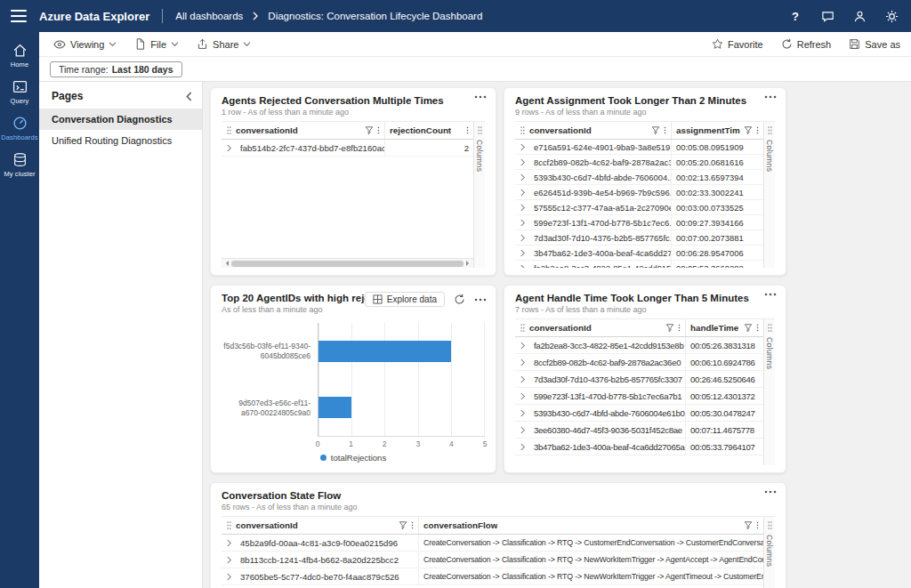 The image size is (911, 588). What do you see at coordinates (639, 178) in the screenshot?
I see `table-row: 5393b430-c6d7-4bfd-abde-7606004...00:02:…` at bounding box center [639, 178].